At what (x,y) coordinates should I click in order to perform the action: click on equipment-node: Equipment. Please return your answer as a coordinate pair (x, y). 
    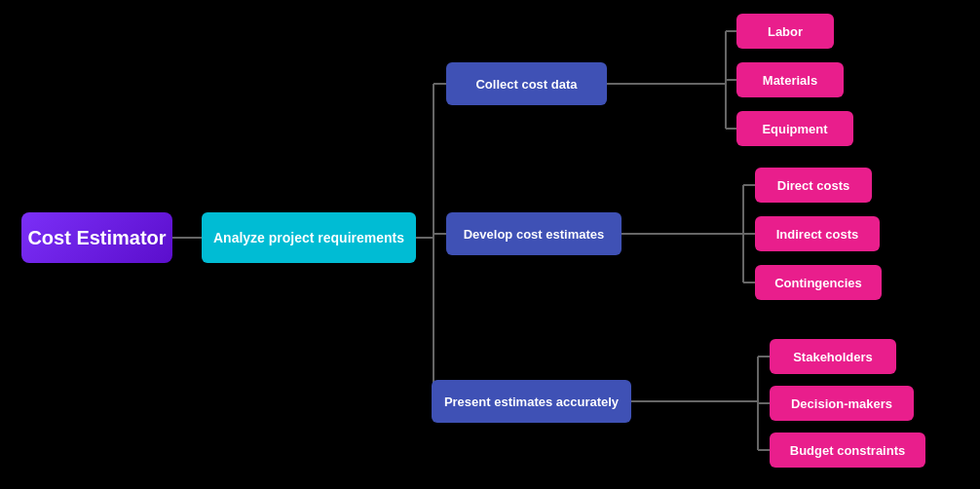
    Looking at the image, I should click on (795, 129).